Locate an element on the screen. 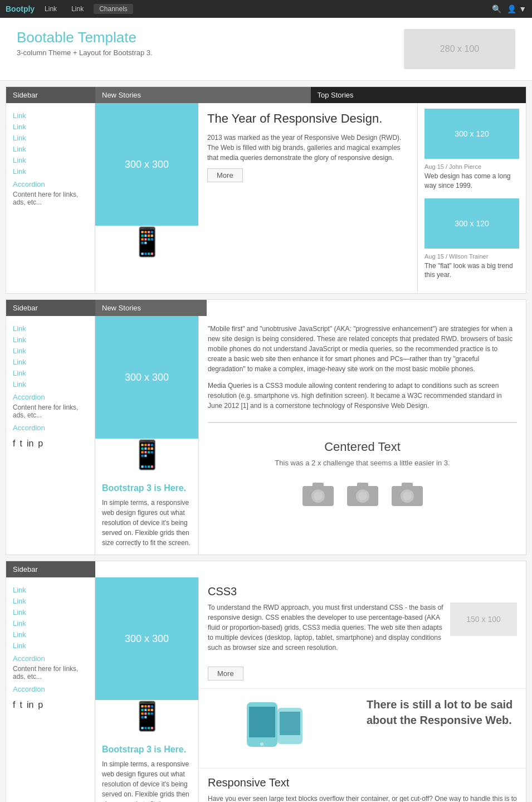  twitter-icon: t is located at coordinates (21, 444).